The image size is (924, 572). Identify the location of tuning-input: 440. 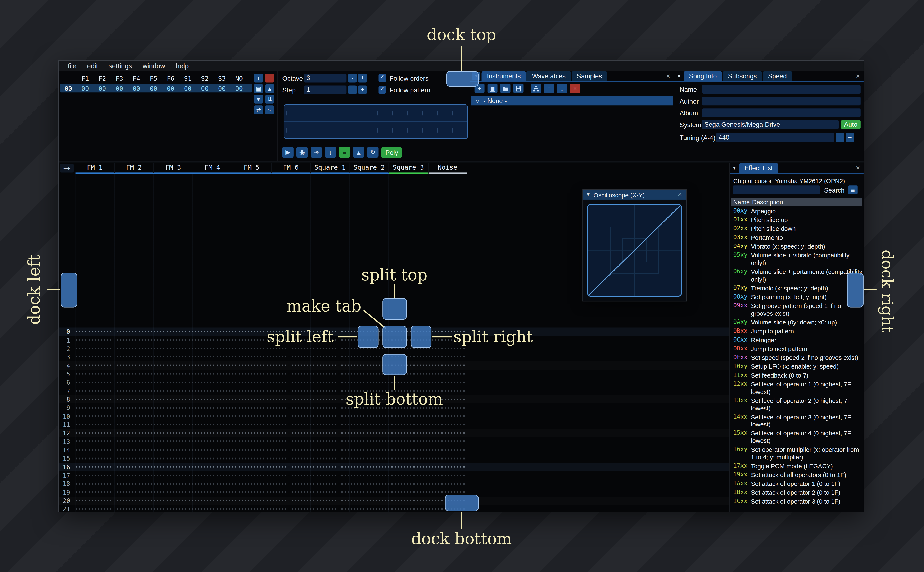
(775, 138).